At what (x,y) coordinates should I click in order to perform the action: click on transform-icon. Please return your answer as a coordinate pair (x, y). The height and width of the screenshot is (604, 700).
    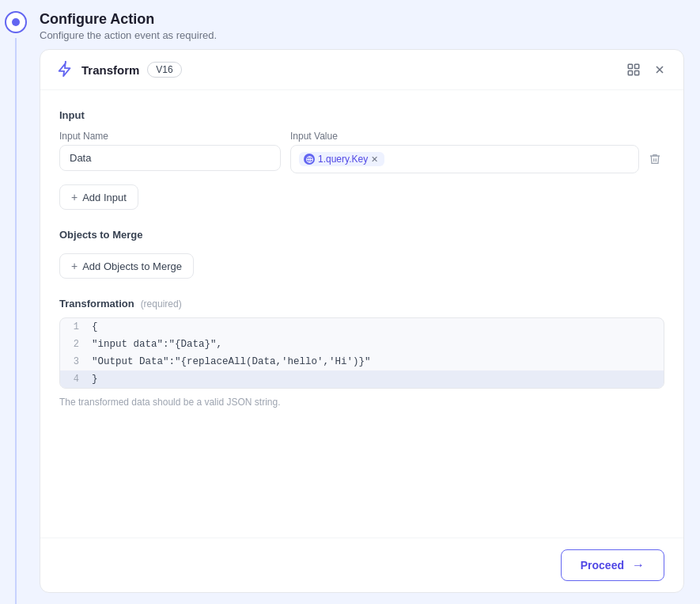
    Looking at the image, I should click on (65, 70).